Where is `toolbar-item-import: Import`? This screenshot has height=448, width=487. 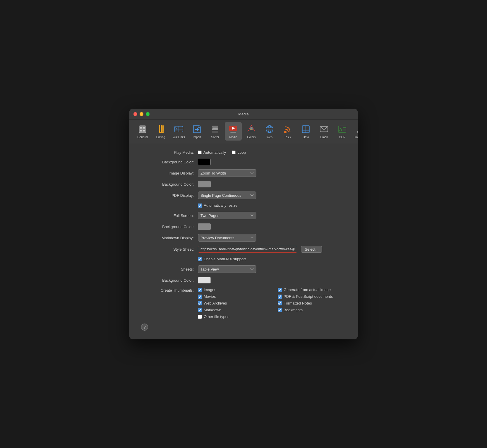
toolbar-item-import: Import is located at coordinates (197, 131).